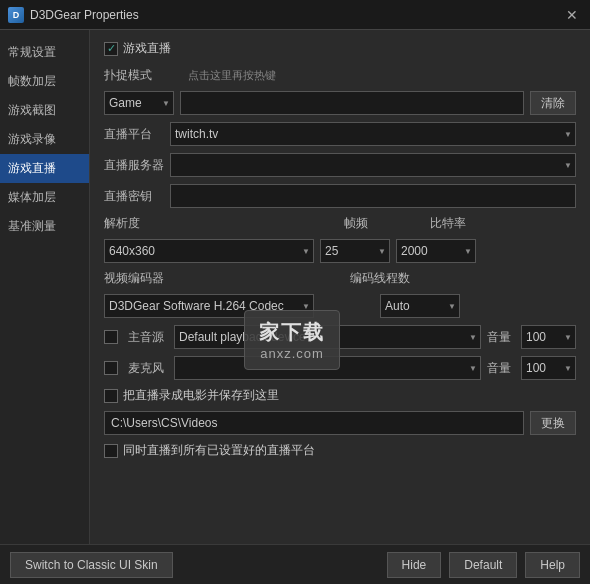 The height and width of the screenshot is (584, 590). Describe the element at coordinates (44, 52) in the screenshot. I see `sidebar-item-general: 常规设置` at that location.